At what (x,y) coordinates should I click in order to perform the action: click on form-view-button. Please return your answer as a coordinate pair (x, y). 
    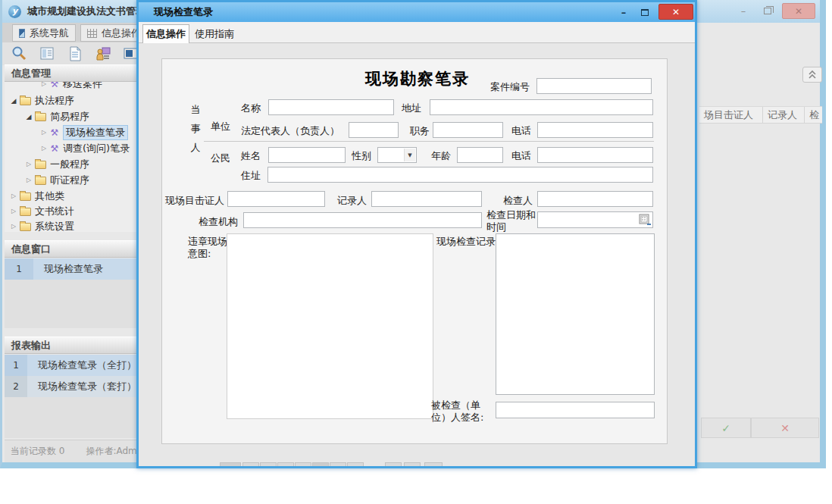
    Looking at the image, I should click on (47, 54).